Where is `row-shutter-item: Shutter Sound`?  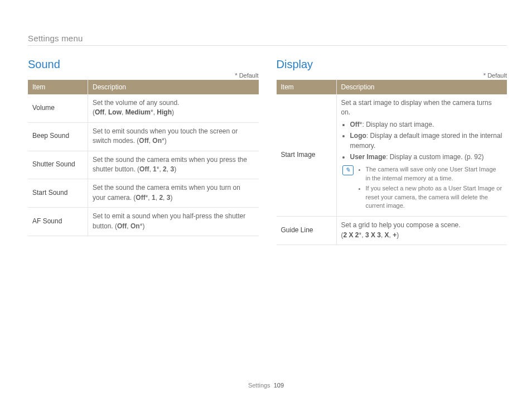 row-shutter-item: Shutter Sound is located at coordinates (58, 165).